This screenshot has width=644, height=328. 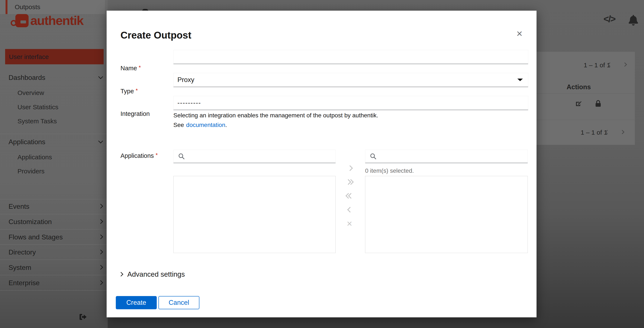 What do you see at coordinates (129, 91) in the screenshot?
I see `type-field-label: Type*` at bounding box center [129, 91].